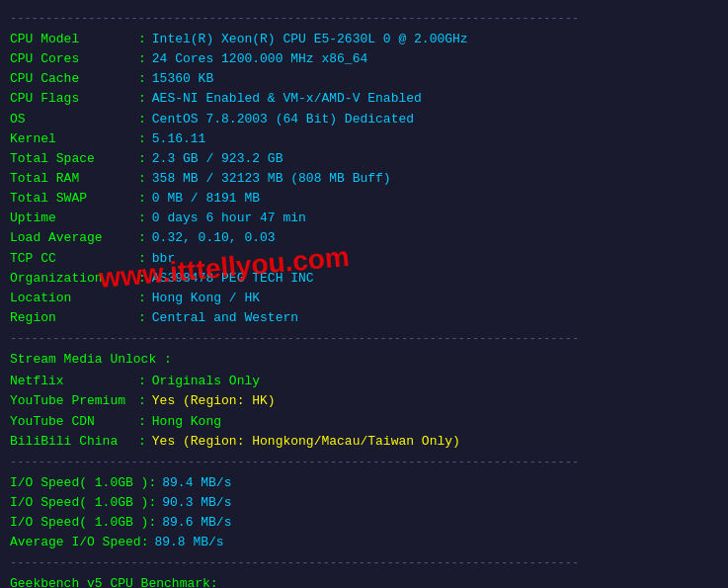 The image size is (728, 588). Describe the element at coordinates (79, 523) in the screenshot. I see `label-io-3: I/O Speed( 1.0GB )` at that location.